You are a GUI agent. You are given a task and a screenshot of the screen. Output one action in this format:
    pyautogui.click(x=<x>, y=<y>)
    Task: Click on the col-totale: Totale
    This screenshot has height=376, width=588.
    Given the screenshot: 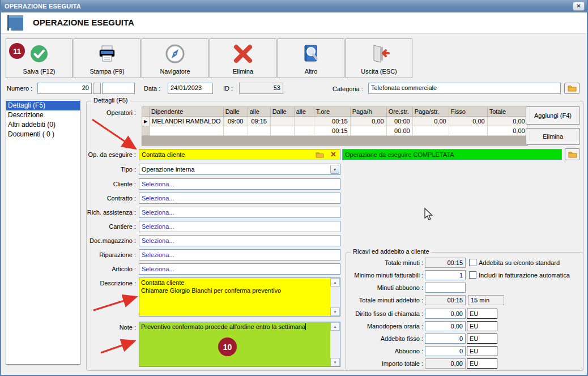 What is the action you would take?
    pyautogui.click(x=508, y=112)
    